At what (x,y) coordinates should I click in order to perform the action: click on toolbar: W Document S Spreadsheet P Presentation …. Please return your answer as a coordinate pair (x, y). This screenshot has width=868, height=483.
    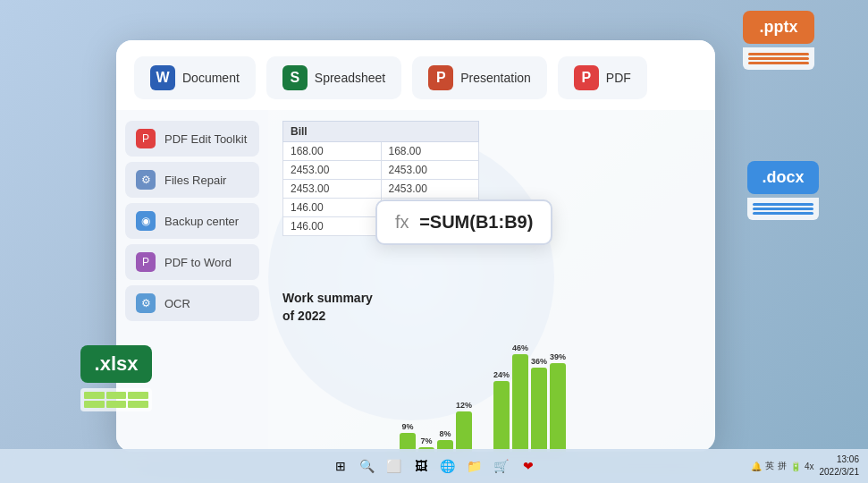
    Looking at the image, I should click on (416, 75).